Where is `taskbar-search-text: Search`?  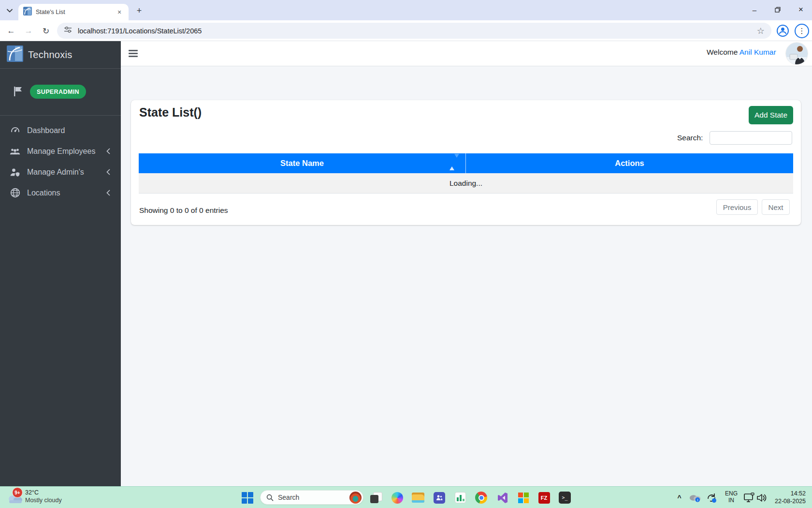 taskbar-search-text: Search is located at coordinates (314, 497).